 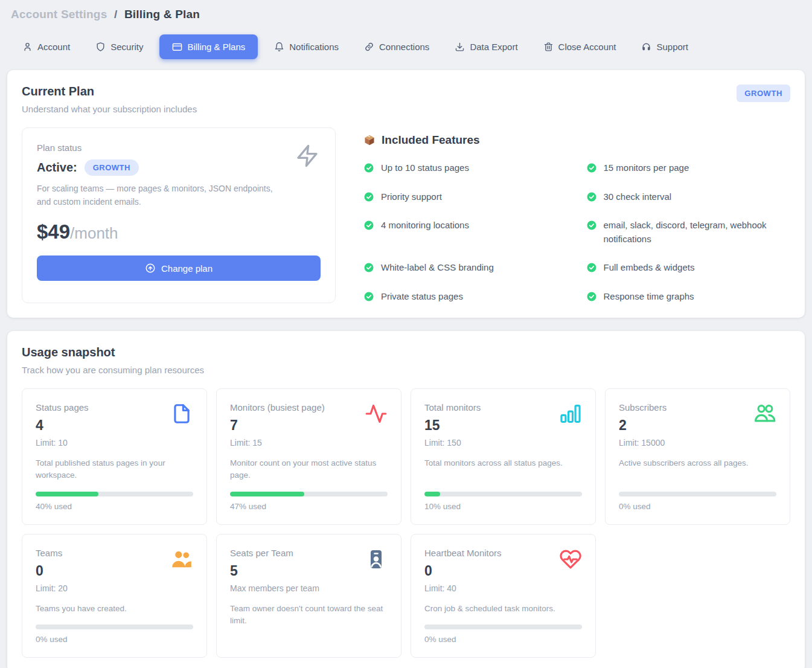 I want to click on usage-card-value: 7, so click(x=309, y=425).